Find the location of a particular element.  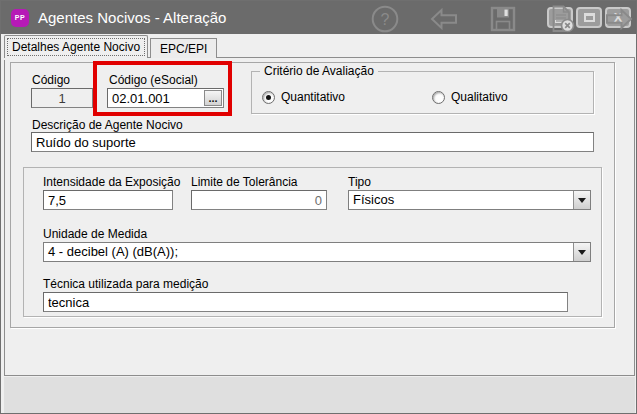

limite-input is located at coordinates (259, 200).